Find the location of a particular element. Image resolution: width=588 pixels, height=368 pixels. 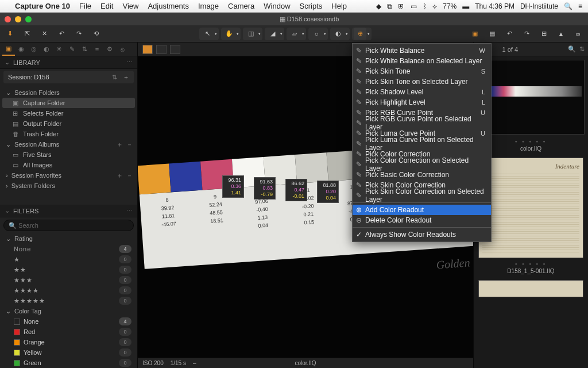

metadata-tab-icon: ≡ is located at coordinates (97, 49).